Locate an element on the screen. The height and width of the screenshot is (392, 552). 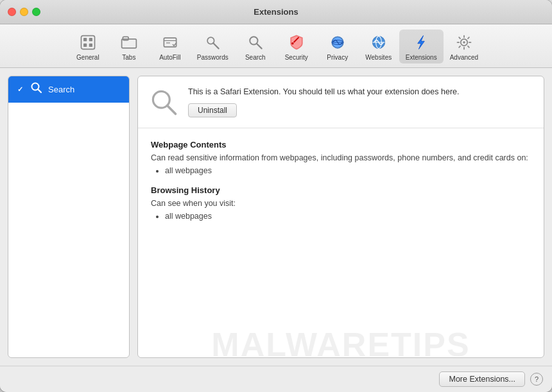
browsing-history-desc: Can see when you visit: is located at coordinates (341, 204).